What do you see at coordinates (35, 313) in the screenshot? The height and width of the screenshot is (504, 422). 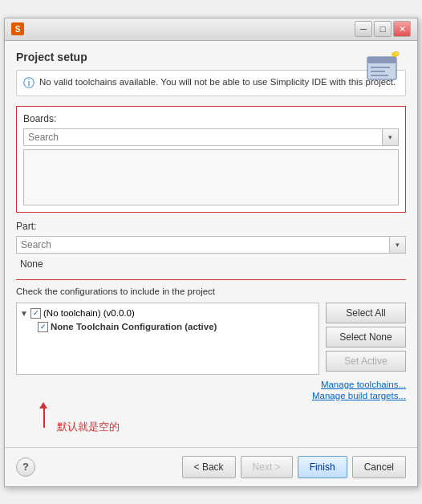 I see `root-checkbox: ✓` at bounding box center [35, 313].